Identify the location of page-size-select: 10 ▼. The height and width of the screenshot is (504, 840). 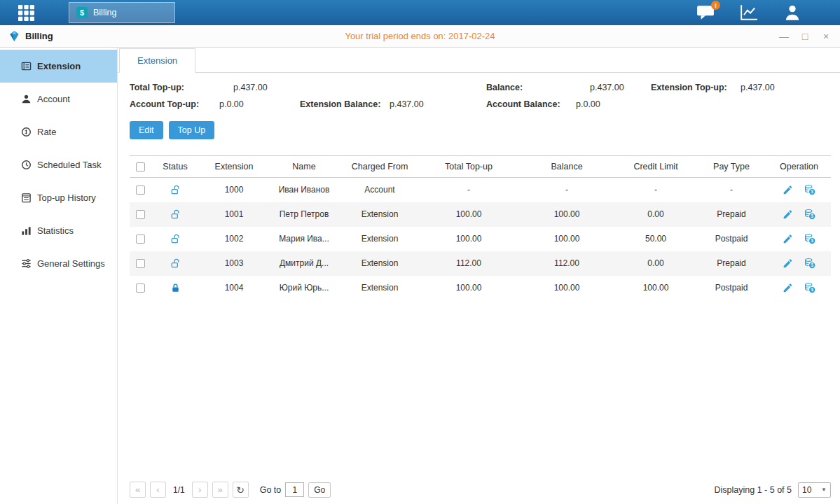
(814, 490).